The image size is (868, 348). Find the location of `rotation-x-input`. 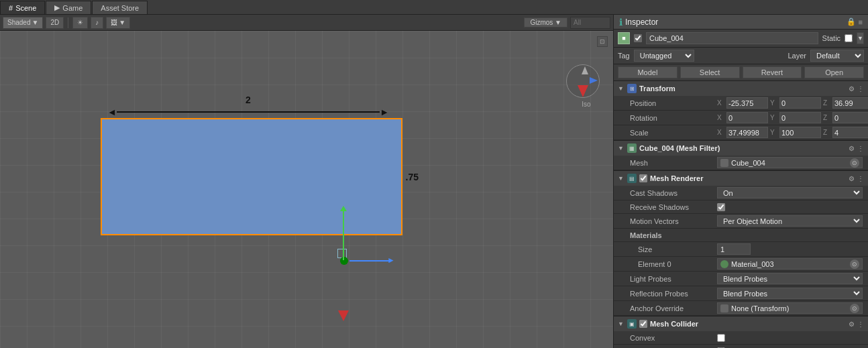

rotation-x-input is located at coordinates (747, 118).